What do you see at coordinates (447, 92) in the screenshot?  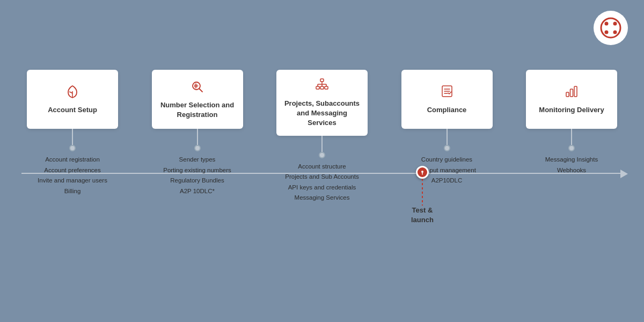 I see `checklist-icon` at bounding box center [447, 92].